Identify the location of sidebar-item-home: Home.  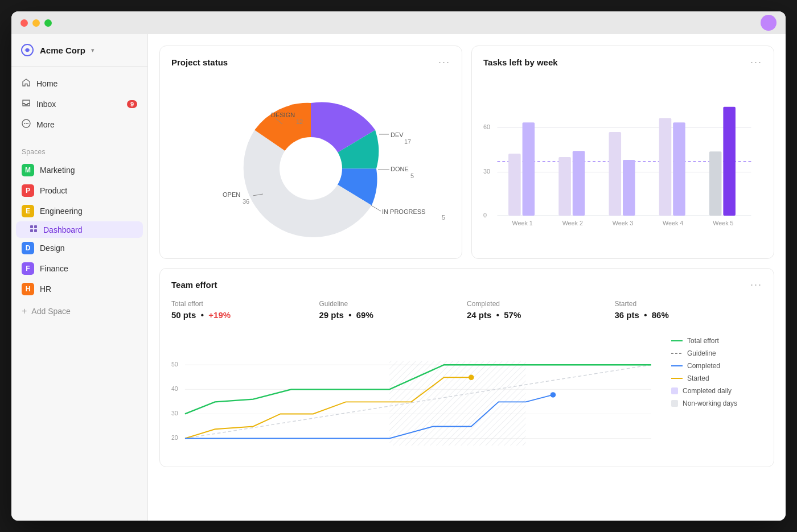
(80, 84).